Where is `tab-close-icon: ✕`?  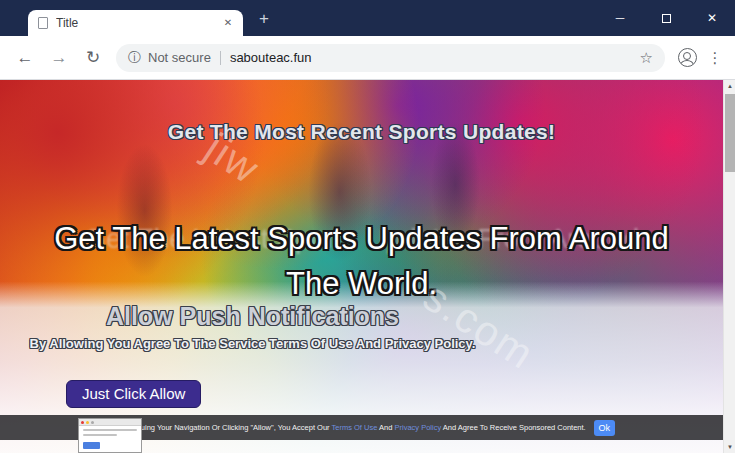
tab-close-icon: ✕ is located at coordinates (228, 23).